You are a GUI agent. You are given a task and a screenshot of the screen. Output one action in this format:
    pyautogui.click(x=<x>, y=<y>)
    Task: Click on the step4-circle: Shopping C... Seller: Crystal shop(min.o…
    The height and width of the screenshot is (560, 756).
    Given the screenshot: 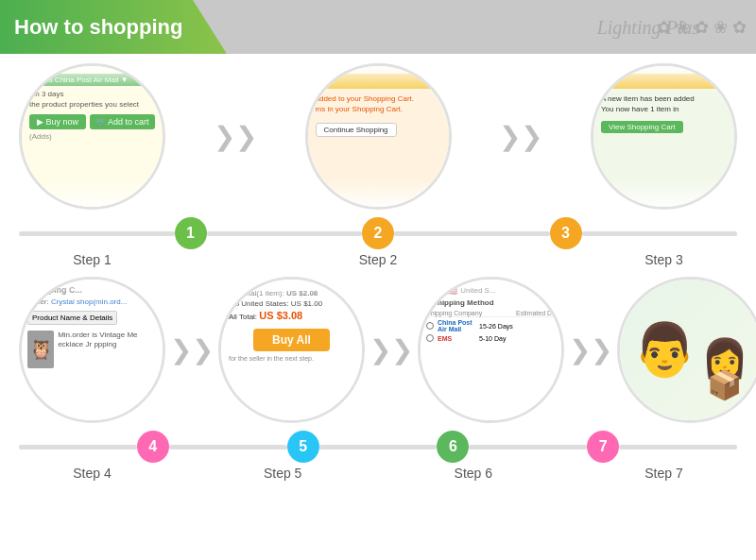 What is the action you would take?
    pyautogui.click(x=93, y=349)
    